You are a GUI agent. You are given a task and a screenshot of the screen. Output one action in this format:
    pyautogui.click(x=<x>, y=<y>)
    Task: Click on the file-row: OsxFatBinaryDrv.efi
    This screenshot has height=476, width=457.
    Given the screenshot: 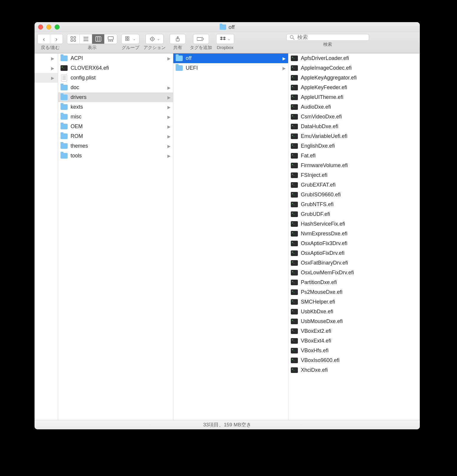 What is the action you would take?
    pyautogui.click(x=354, y=263)
    